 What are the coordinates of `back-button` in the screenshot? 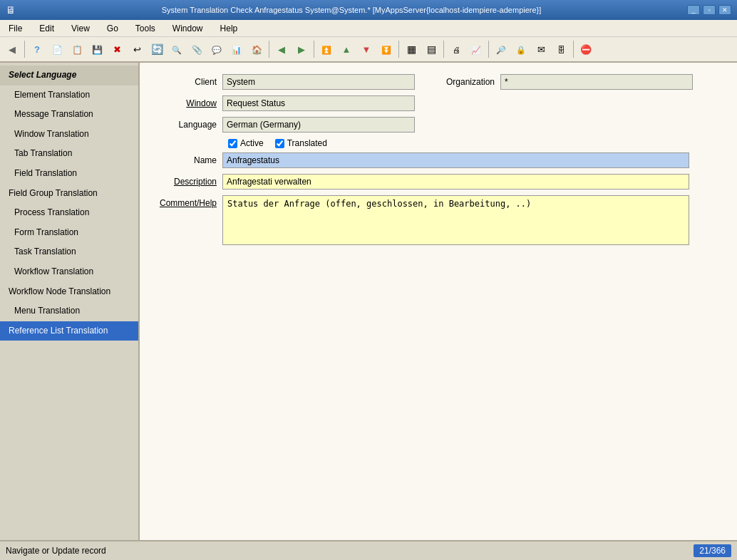 It's located at (12, 49).